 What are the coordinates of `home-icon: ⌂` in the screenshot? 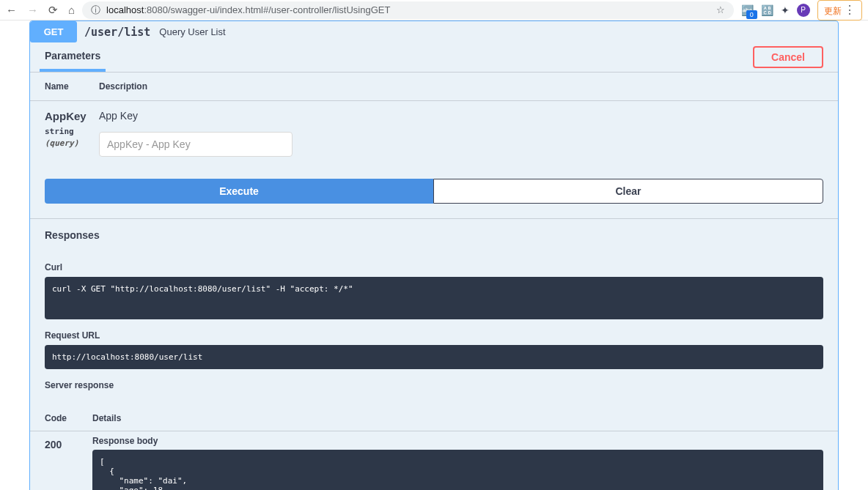 It's located at (72, 10).